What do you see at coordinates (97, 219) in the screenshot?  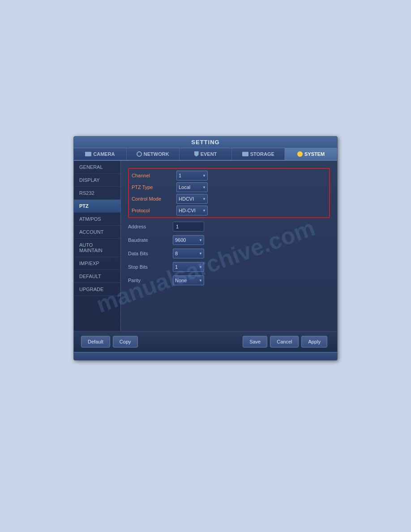 I see `sidebar-item-atm-pos: ATM/POS` at bounding box center [97, 219].